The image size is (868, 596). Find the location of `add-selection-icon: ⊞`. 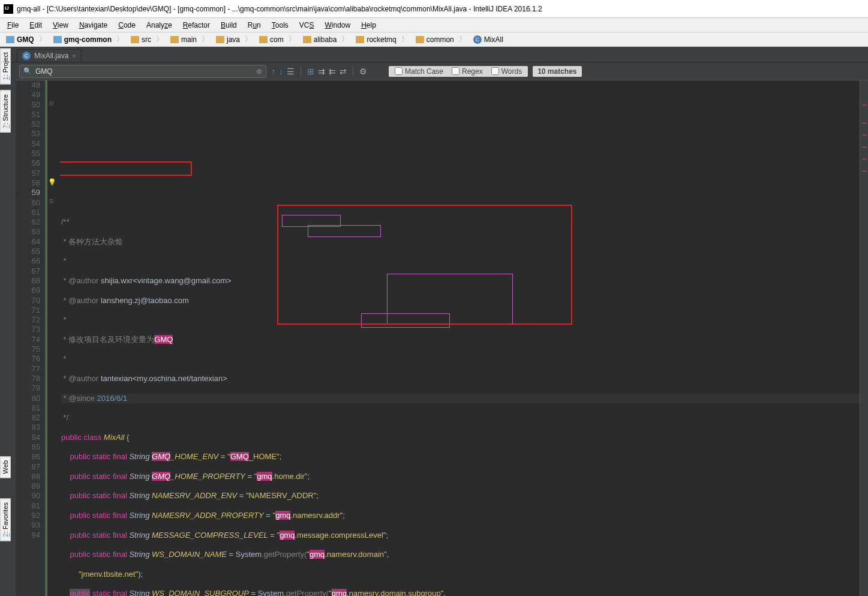

add-selection-icon: ⊞ is located at coordinates (311, 71).